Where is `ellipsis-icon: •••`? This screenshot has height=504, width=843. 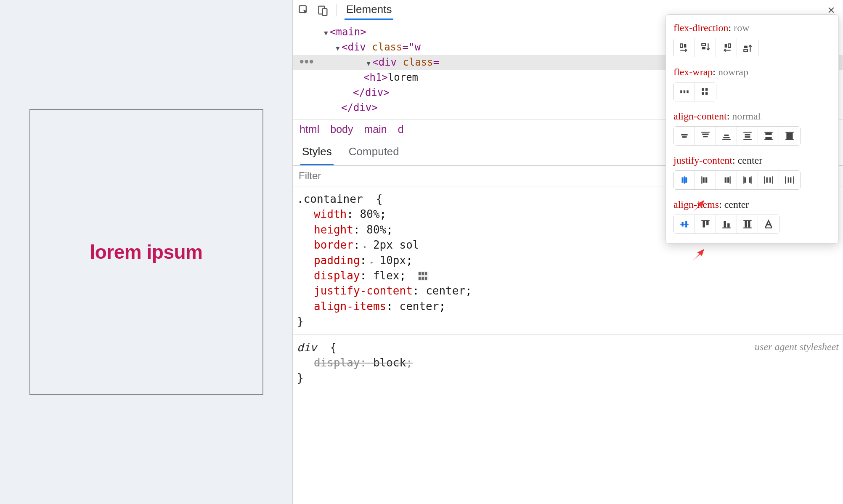 ellipsis-icon: ••• is located at coordinates (306, 62).